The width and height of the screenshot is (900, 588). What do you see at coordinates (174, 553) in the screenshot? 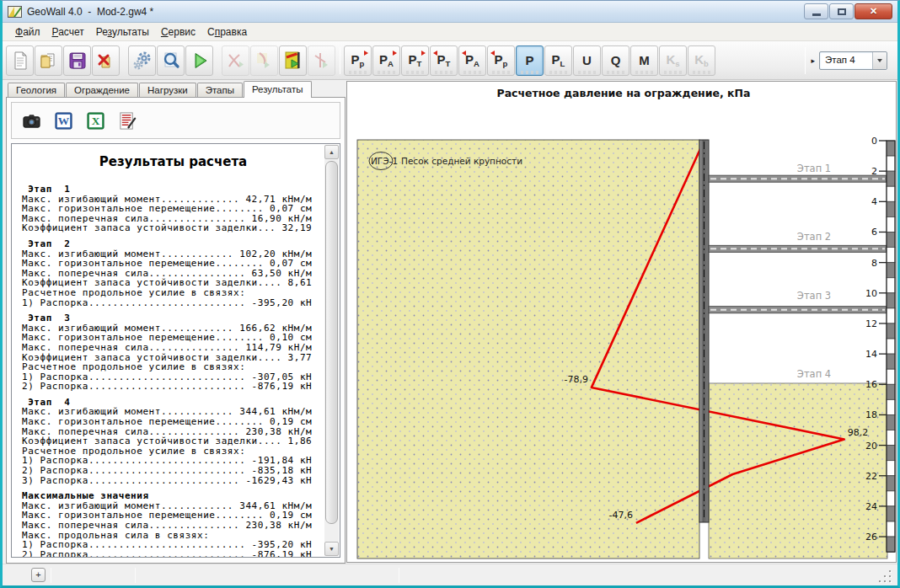
I see `results-line: 2) Распорка.......................... -8…` at bounding box center [174, 553].